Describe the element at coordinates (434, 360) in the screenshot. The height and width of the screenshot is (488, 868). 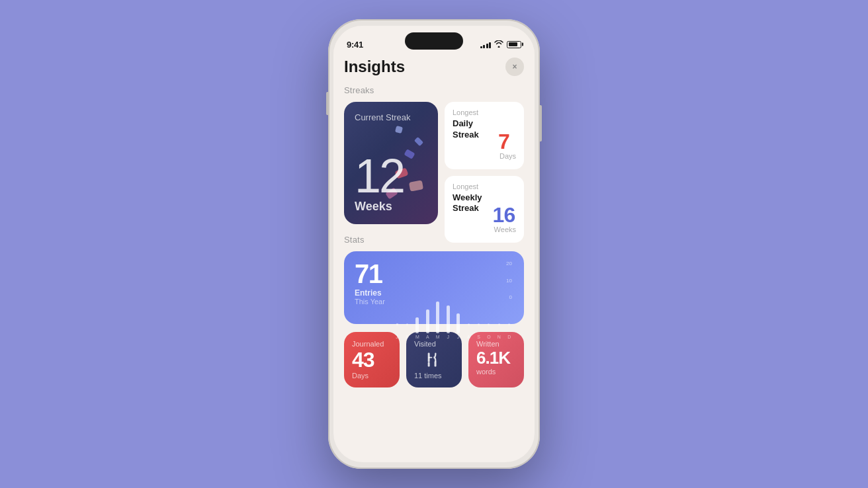
I see `bottom-stats-row: Journaled 43 Days Visited` at that location.